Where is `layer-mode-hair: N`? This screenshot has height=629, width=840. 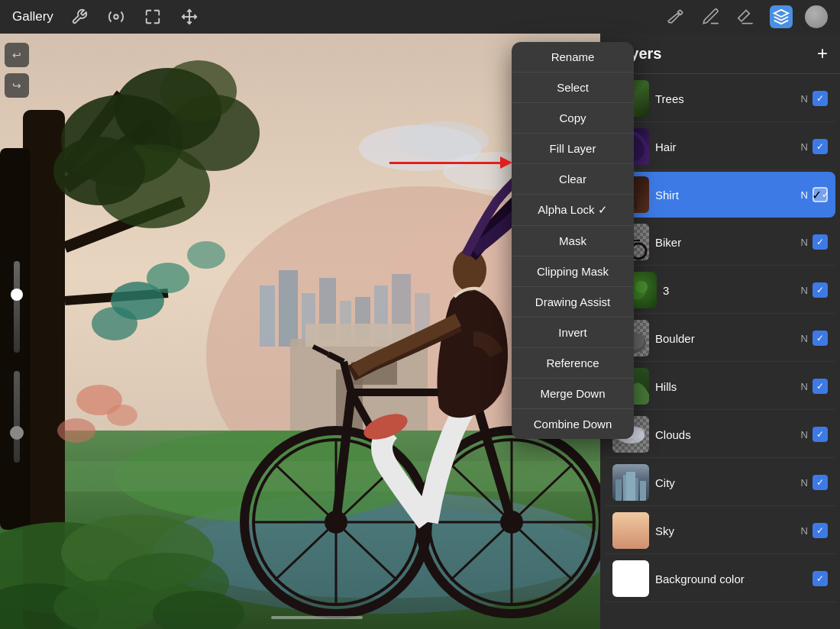
layer-mode-hair: N is located at coordinates (805, 147).